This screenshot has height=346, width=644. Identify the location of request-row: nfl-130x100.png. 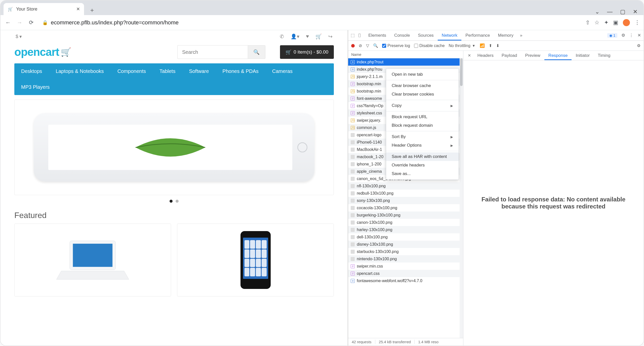
(406, 186).